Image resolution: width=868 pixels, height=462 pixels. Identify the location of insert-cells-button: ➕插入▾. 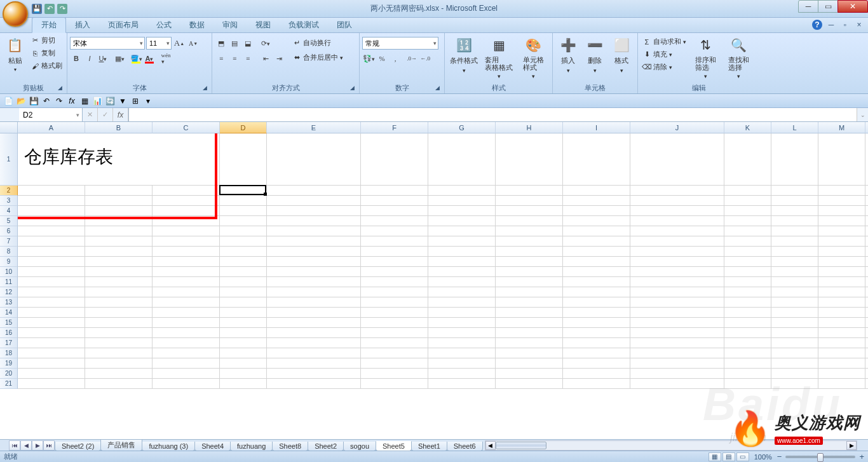
(568, 55).